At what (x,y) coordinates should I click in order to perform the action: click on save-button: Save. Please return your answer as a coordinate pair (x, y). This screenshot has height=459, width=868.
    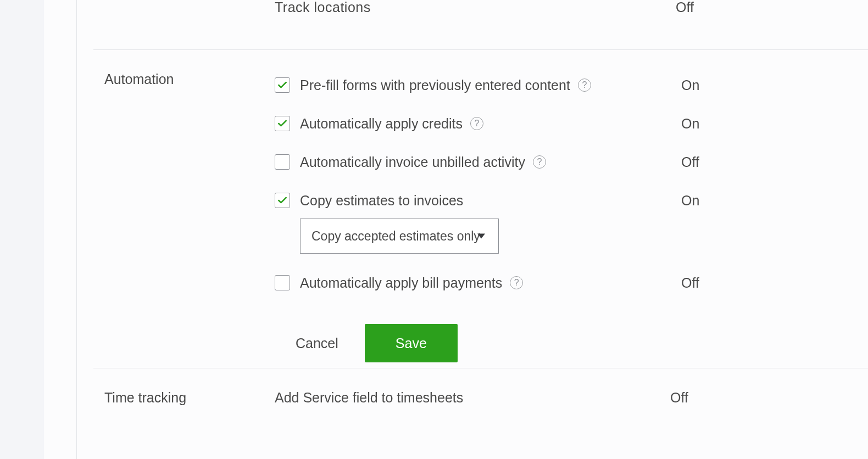
    Looking at the image, I should click on (411, 343).